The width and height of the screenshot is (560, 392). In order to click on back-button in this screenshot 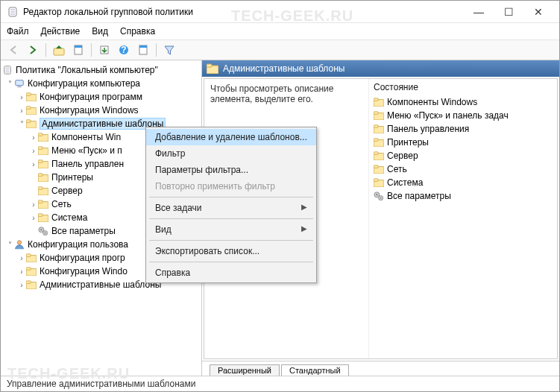, I will do `click(13, 50)`.